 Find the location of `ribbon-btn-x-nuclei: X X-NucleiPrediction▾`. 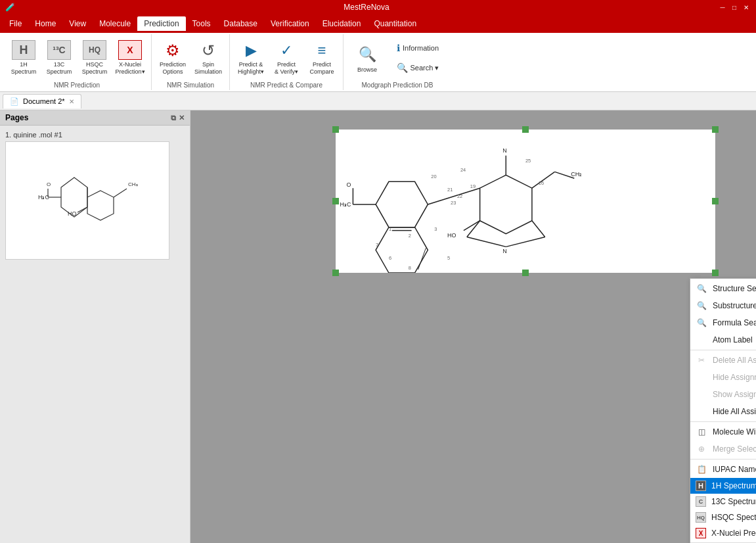

ribbon-btn-x-nuclei: X X-NucleiPrediction▾ is located at coordinates (130, 58).